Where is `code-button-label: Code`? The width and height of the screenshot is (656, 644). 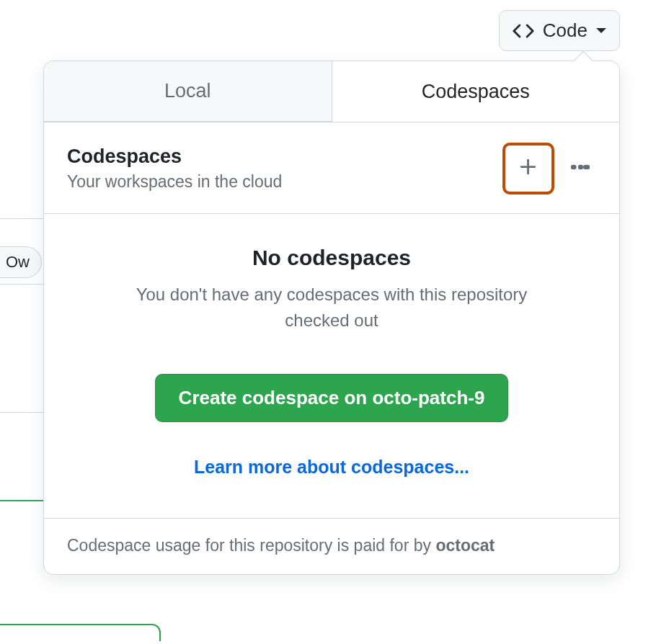
code-button-label: Code is located at coordinates (565, 30).